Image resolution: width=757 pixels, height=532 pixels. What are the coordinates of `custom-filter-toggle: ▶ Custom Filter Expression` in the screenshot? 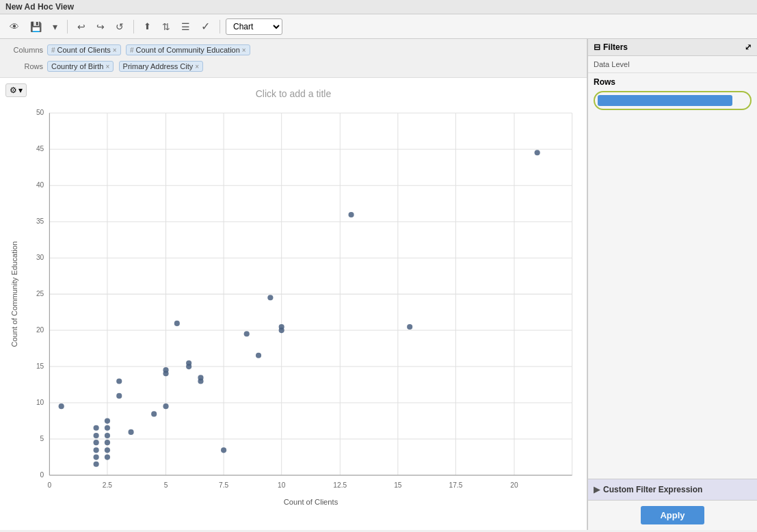 It's located at (673, 490).